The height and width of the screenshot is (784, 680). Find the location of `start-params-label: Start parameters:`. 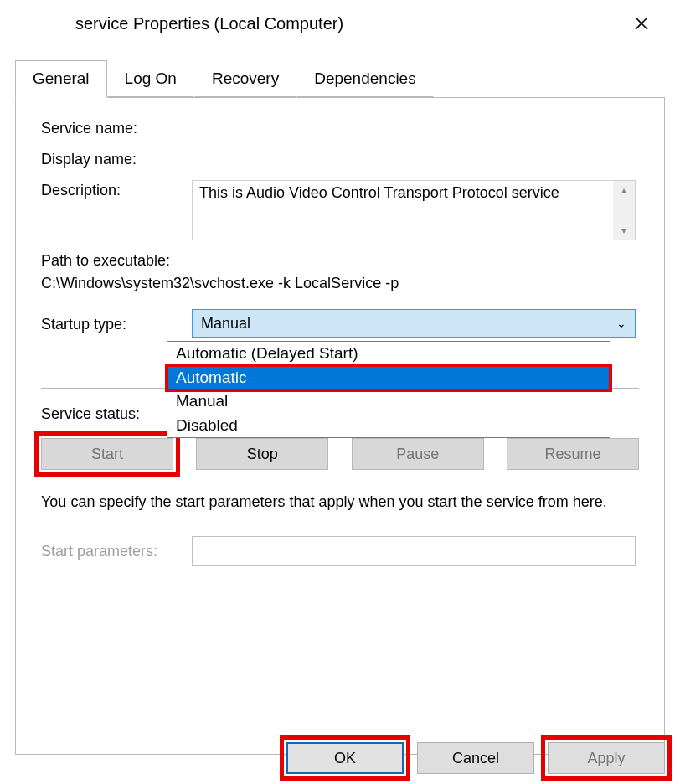

start-params-label: Start parameters: is located at coordinates (116, 551).